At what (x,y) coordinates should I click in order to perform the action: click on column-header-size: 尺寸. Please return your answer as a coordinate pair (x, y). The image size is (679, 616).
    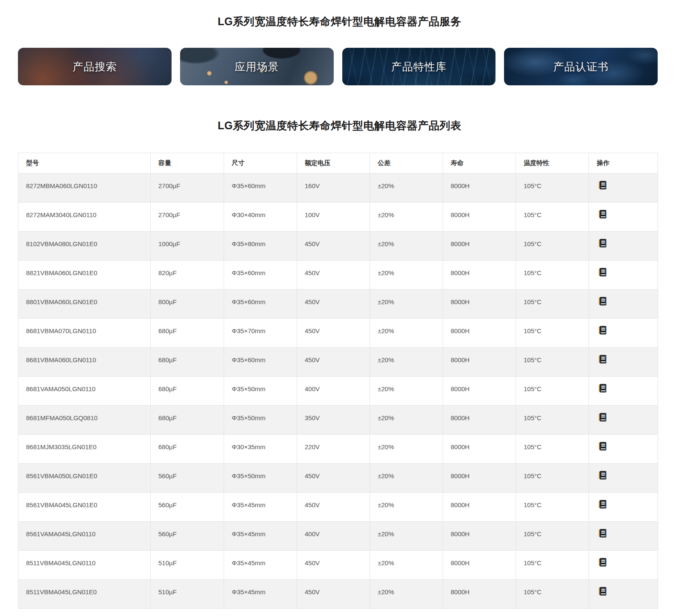
    Looking at the image, I should click on (260, 163).